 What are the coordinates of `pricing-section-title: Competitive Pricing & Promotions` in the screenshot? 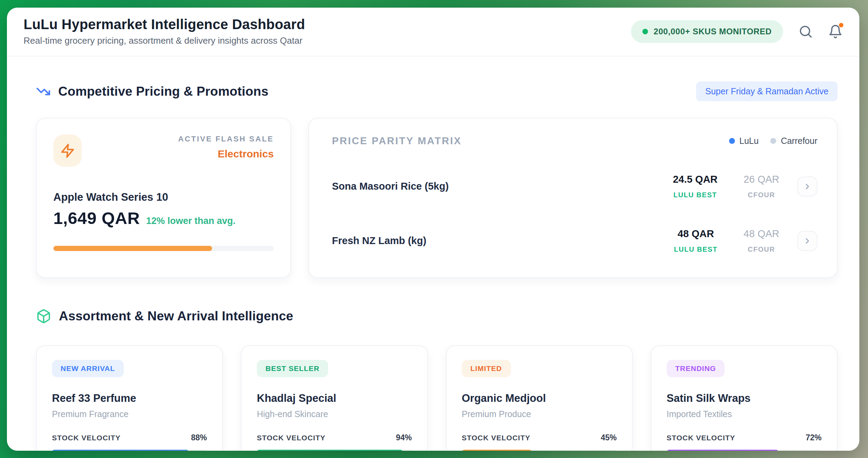 It's located at (164, 92).